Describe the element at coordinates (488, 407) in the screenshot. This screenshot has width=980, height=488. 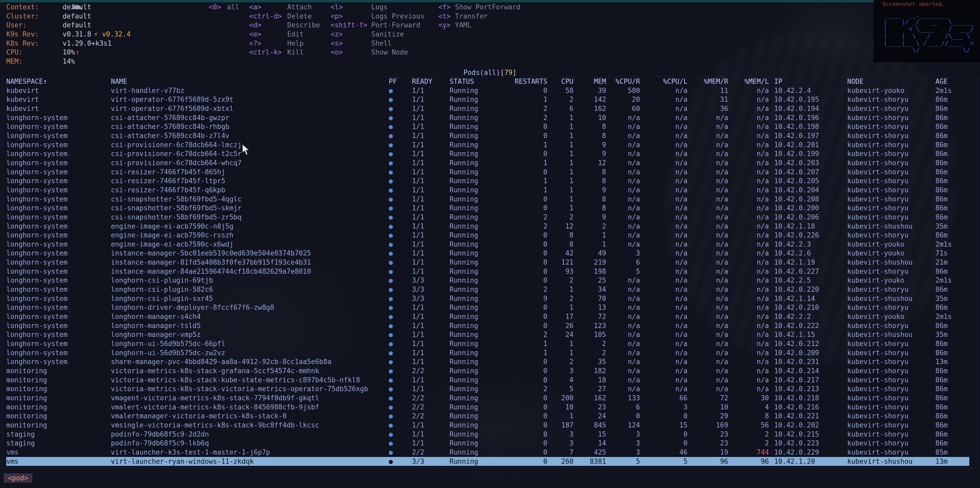
I see `table-row: monitoringvmalert-victoria-metrics-k8s-s…` at that location.